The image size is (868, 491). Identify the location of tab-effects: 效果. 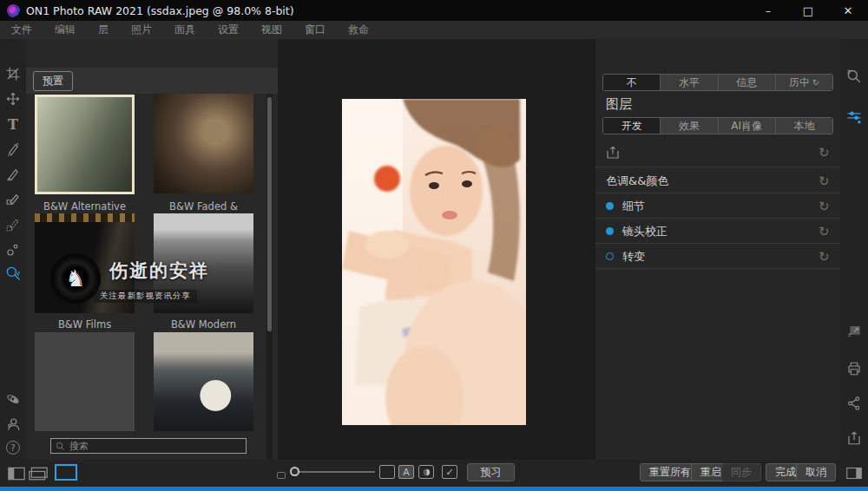
(688, 126).